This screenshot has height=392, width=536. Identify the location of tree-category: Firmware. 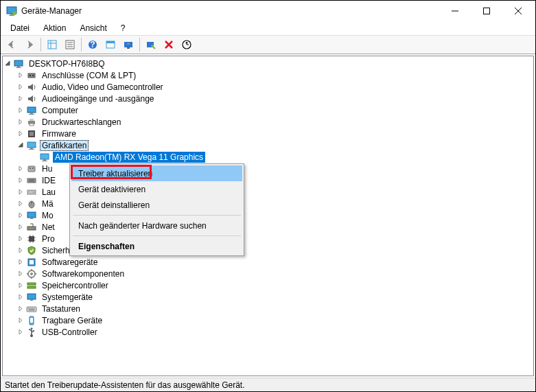
(268, 133).